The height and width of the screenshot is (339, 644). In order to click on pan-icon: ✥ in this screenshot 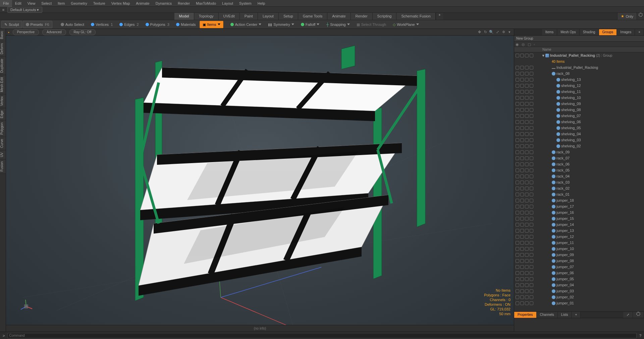, I will do `click(479, 32)`.